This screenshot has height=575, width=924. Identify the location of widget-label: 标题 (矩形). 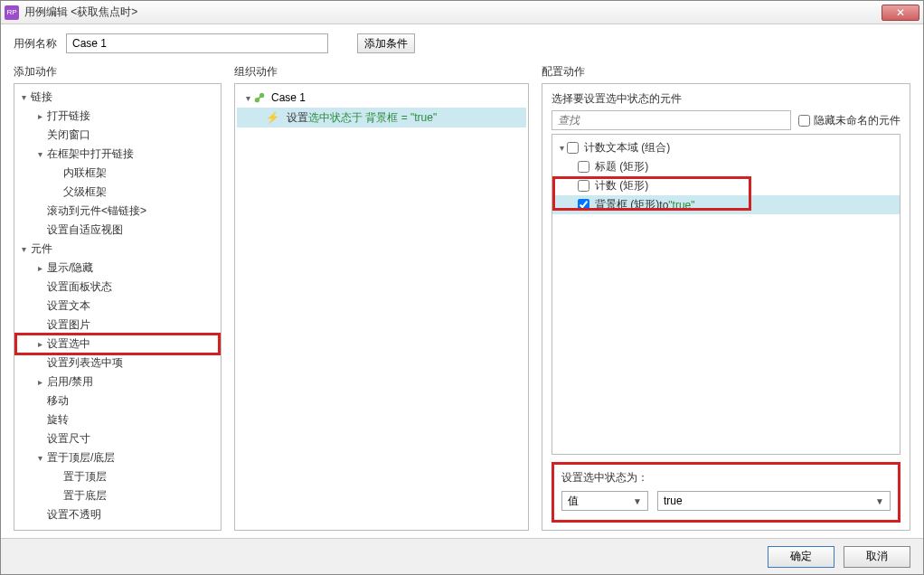
(622, 166).